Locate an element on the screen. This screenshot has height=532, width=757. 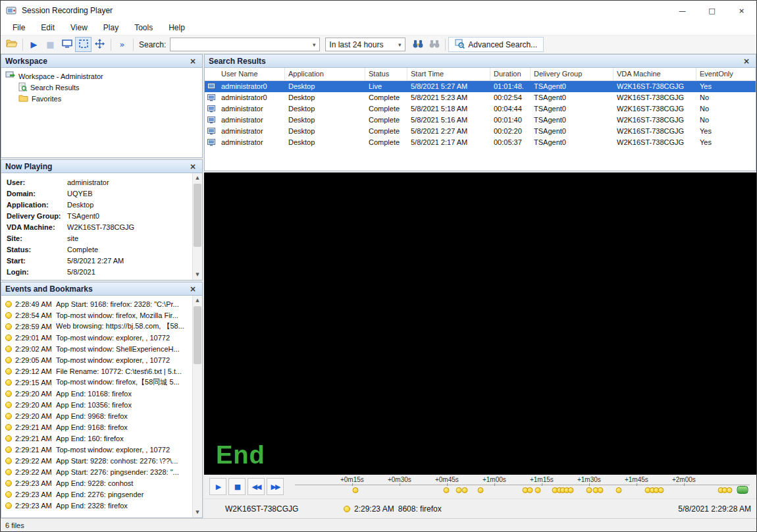
tree-node-favorites: Favorites is located at coordinates (104, 99).